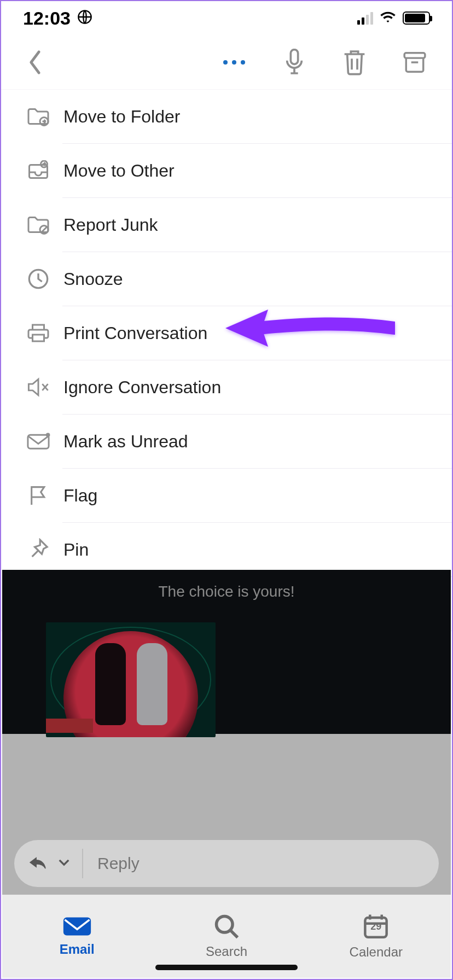  Describe the element at coordinates (261, 864) in the screenshot. I see `reply-input` at that location.